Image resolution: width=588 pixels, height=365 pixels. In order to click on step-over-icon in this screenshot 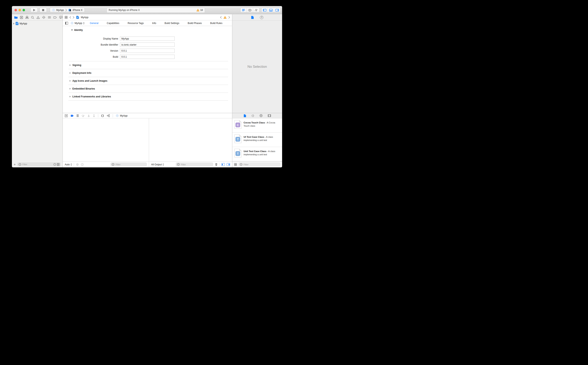, I will do `click(83, 116)`.